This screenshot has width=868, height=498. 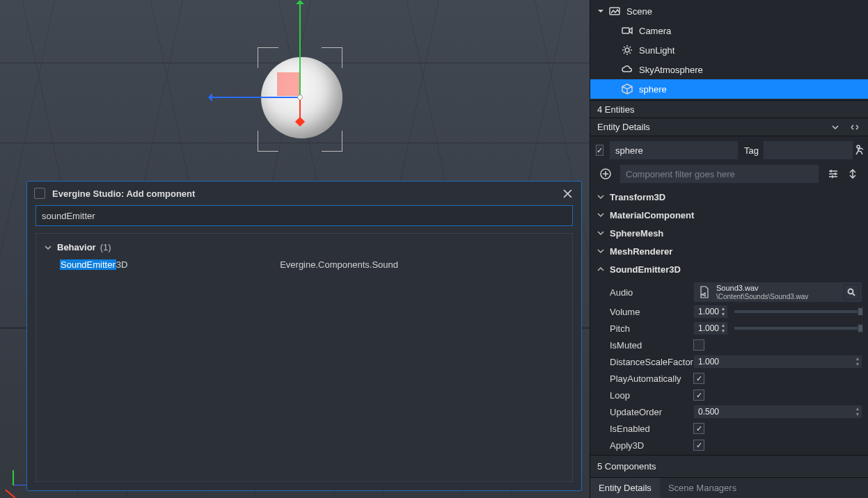 What do you see at coordinates (657, 50) in the screenshot?
I see `hierarchy-label: SunLight` at bounding box center [657, 50].